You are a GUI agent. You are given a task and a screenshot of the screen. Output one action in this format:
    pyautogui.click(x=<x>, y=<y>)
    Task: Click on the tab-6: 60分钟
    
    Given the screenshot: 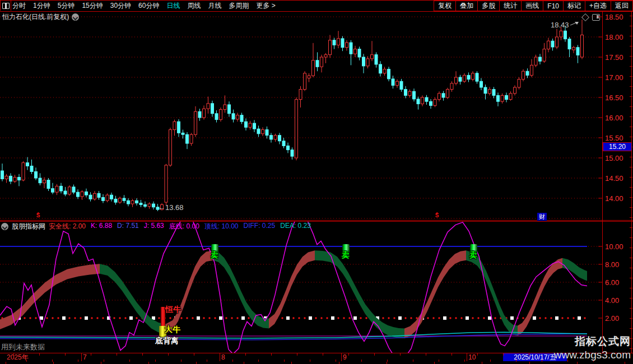 What is the action you would take?
    pyautogui.click(x=149, y=6)
    